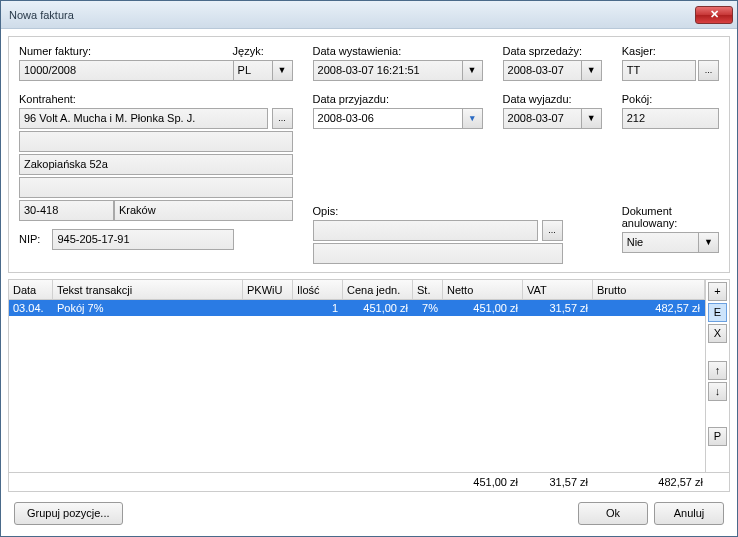 This screenshot has height=537, width=738. I want to click on col-tekst: Tekst transakcji, so click(148, 290).